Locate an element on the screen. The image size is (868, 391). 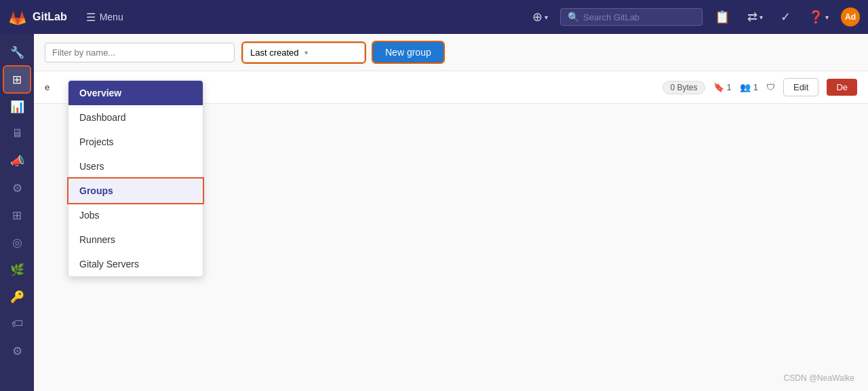
member-count: 👥 1 is located at coordinates (749, 87).